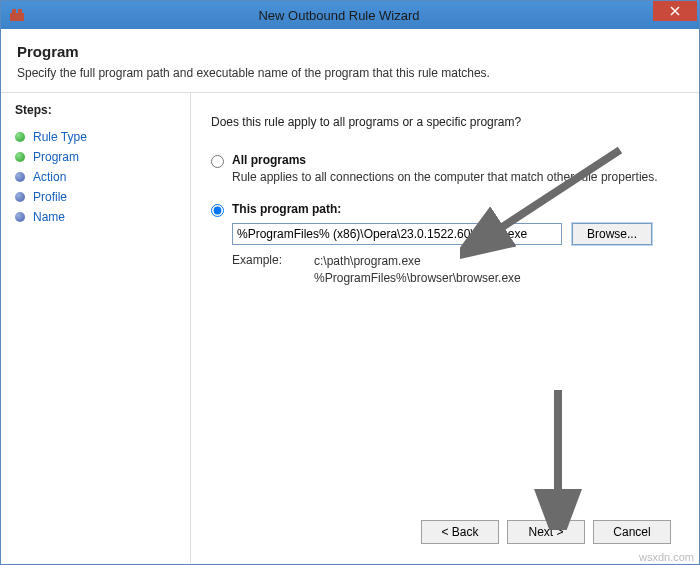 This screenshot has height=565, width=700. Describe the element at coordinates (350, 52) in the screenshot. I see `page-title: Program` at that location.